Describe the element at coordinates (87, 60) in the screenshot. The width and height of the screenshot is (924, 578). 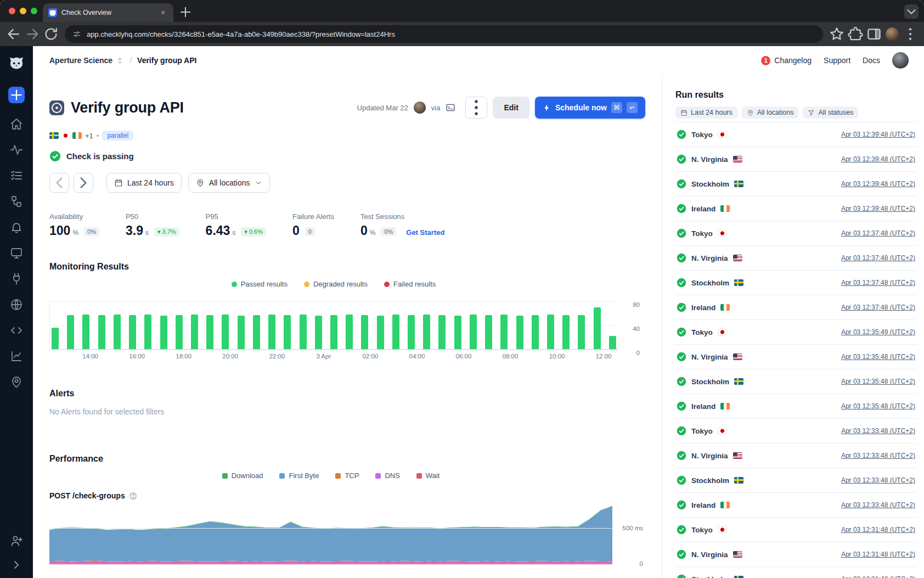
I see `account-switcher: Aperture Science` at that location.